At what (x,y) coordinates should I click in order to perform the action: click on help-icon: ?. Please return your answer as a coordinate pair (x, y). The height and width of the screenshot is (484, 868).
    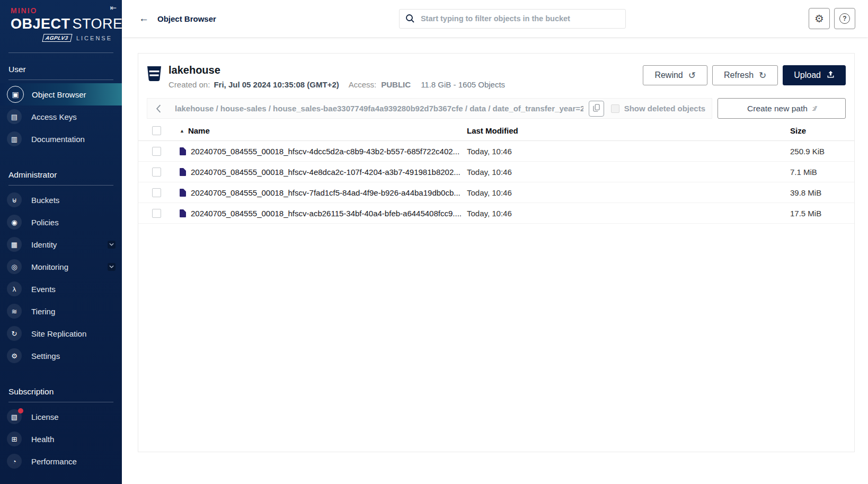
    Looking at the image, I should click on (845, 19).